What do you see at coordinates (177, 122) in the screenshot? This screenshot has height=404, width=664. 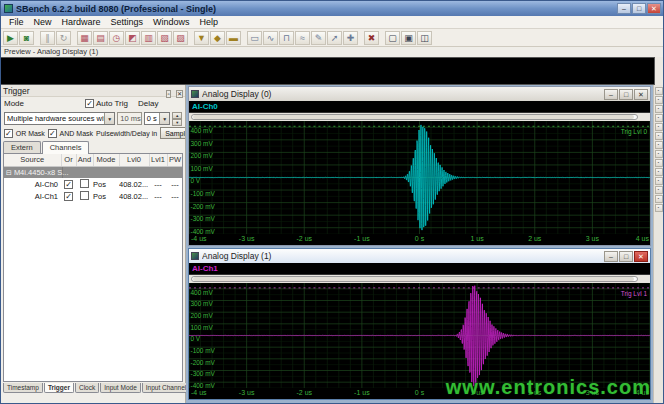 I see `delay-spin-down: ▼` at bounding box center [177, 122].